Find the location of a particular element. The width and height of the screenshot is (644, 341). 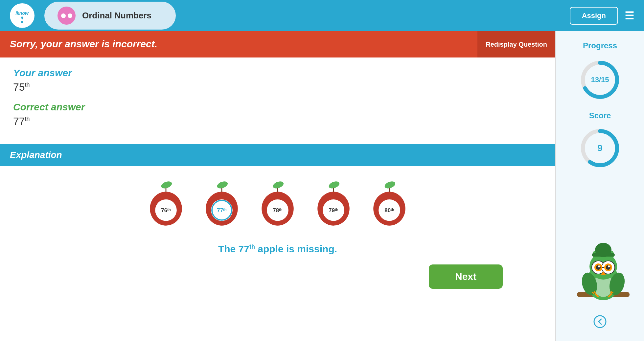

apple-77: 77th is located at coordinates (222, 204).